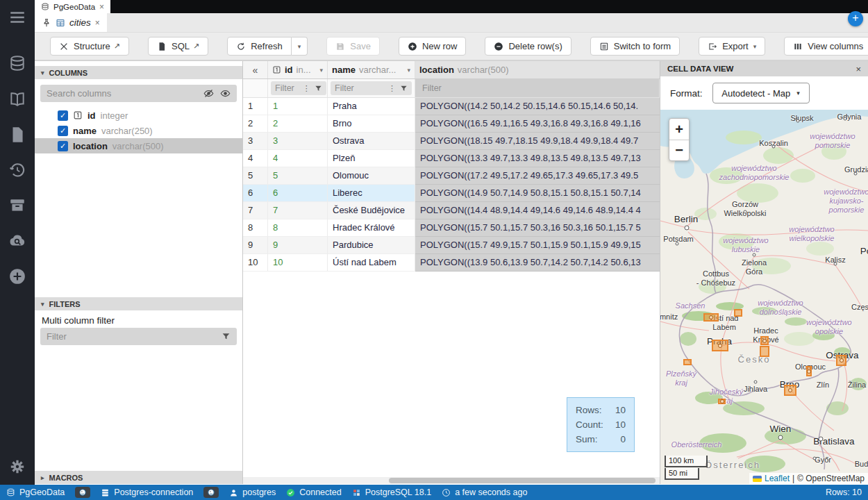 The width and height of the screenshot is (868, 500). I want to click on cell-location: POLYGON((13.3 49.7,13.3 49.8,13.5 49.8,1…, so click(537, 158).